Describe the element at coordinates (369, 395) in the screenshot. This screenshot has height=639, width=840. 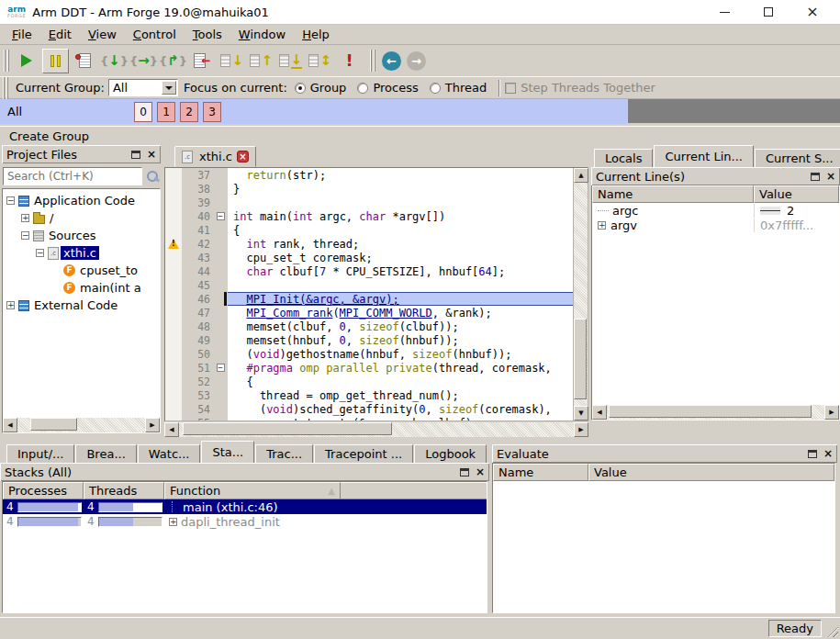
I see `code-line-53: 53 thread = omp_get_thread_num();` at that location.